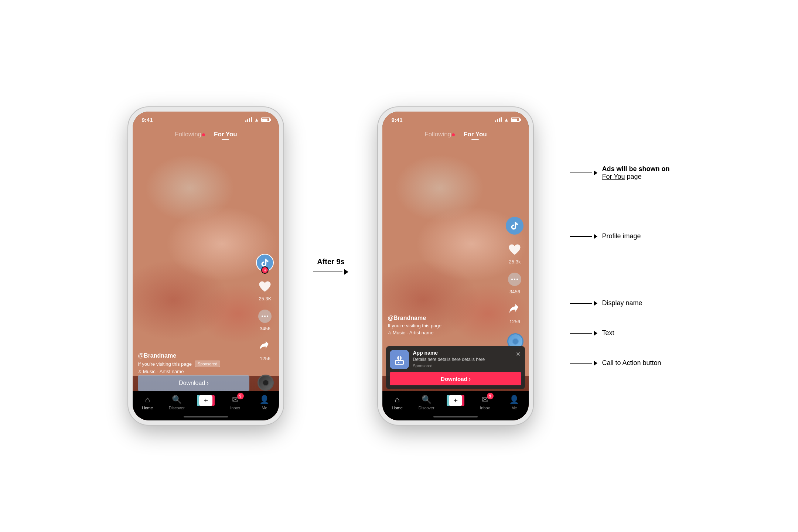 Image resolution: width=798 pixels, height=532 pixels. What do you see at coordinates (194, 383) in the screenshot?
I see `download-cta-button: Download ›` at bounding box center [194, 383].